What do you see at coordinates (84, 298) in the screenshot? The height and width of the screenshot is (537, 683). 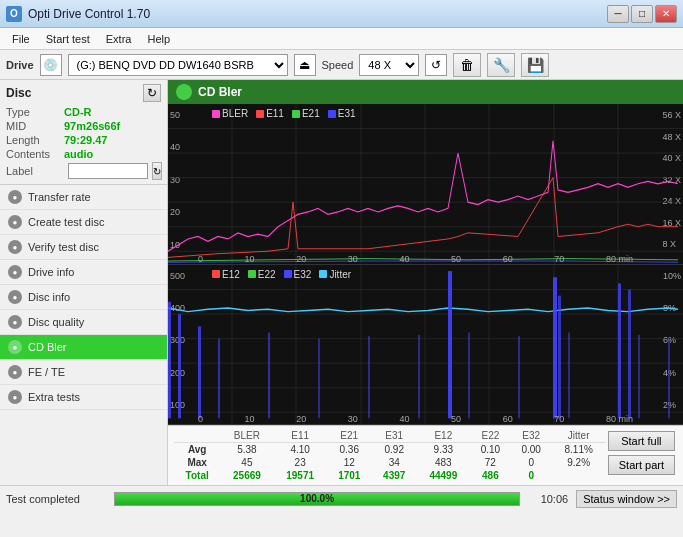 I see `sidebar-item-disc-info: ●Disc info` at bounding box center [84, 298].